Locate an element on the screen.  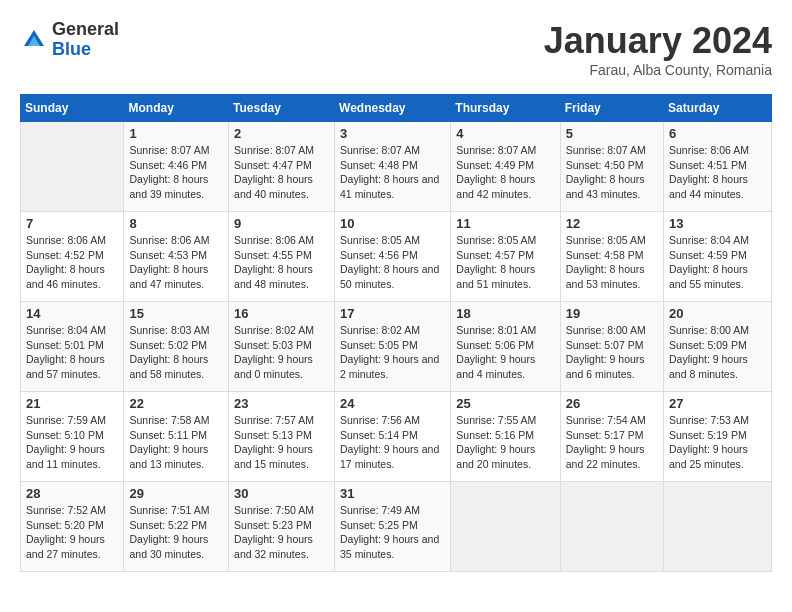
day-number: 11 is located at coordinates (505, 224).